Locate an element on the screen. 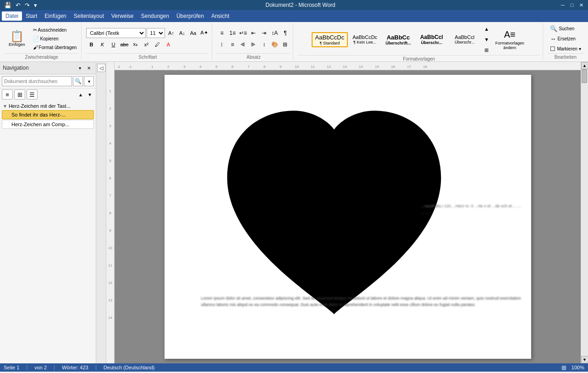 The image size is (588, 373). nav-view-results-btn: ☰ is located at coordinates (32, 95).